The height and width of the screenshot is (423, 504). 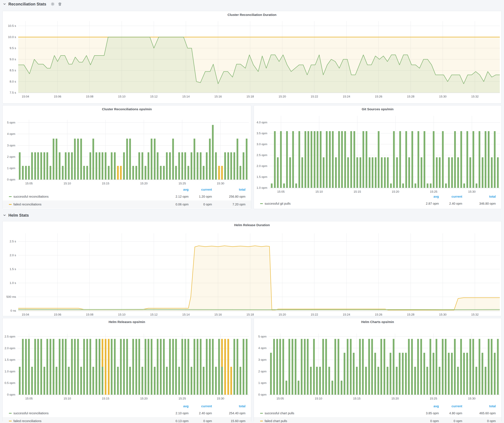 I want to click on legend-series-name: successful git pulls, so click(x=278, y=204).